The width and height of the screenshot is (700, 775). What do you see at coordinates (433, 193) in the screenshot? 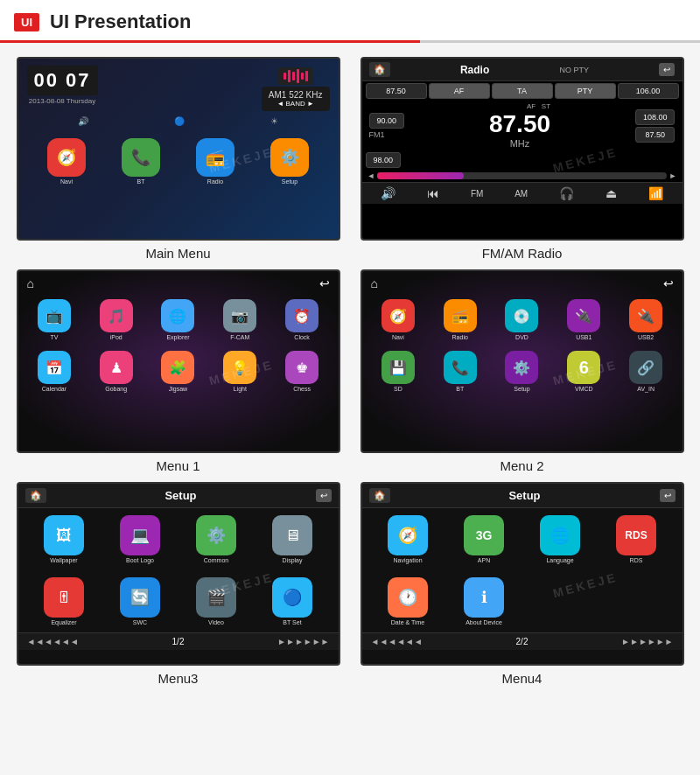
I see `radio-prev-icon: ⏮` at bounding box center [433, 193].